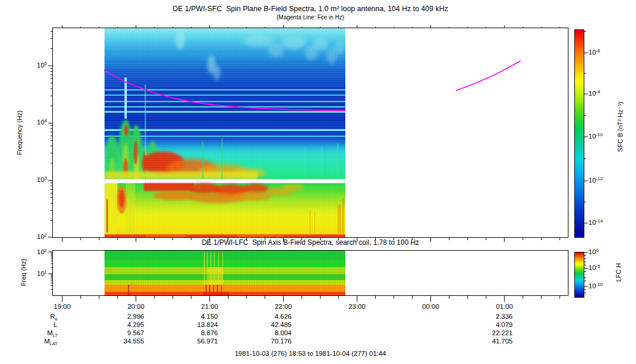  I want to click on time-tick-label: 23:00, so click(357, 306).